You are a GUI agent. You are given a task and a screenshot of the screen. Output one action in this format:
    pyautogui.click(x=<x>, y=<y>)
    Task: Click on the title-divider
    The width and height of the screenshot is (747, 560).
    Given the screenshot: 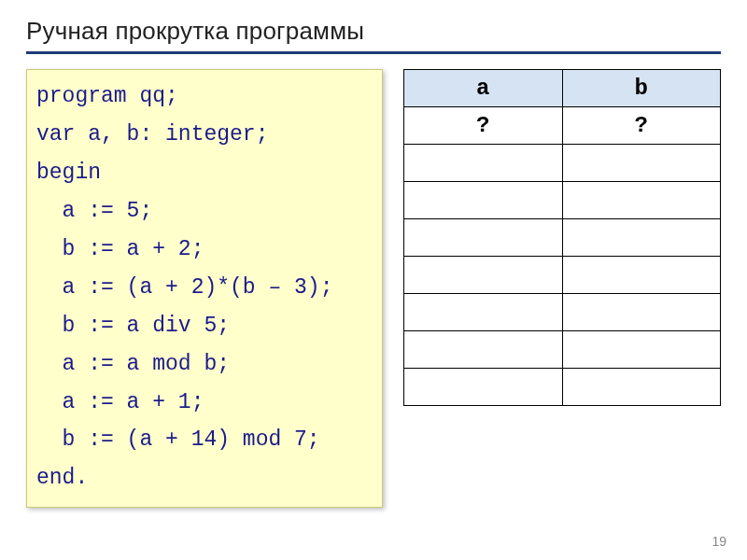 What is the action you would take?
    pyautogui.click(x=374, y=52)
    